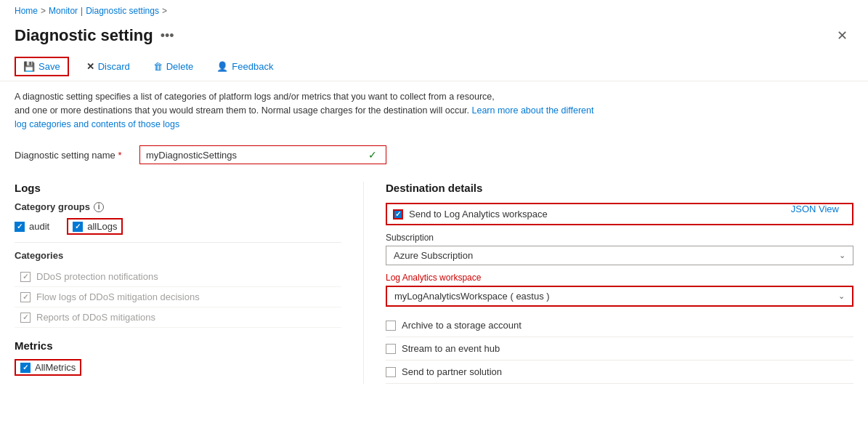 The width and height of the screenshot is (868, 439). What do you see at coordinates (178, 358) in the screenshot?
I see `metrics-section: Metrics ✓ AllMetrics` at bounding box center [178, 358].